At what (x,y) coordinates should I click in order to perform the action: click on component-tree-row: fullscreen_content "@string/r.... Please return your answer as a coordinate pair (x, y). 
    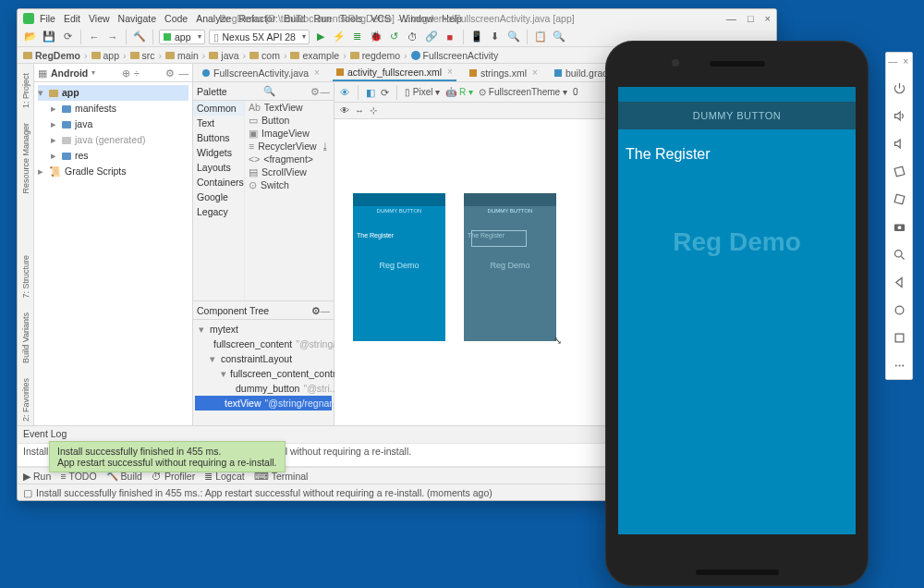
    Looking at the image, I should click on (263, 344).